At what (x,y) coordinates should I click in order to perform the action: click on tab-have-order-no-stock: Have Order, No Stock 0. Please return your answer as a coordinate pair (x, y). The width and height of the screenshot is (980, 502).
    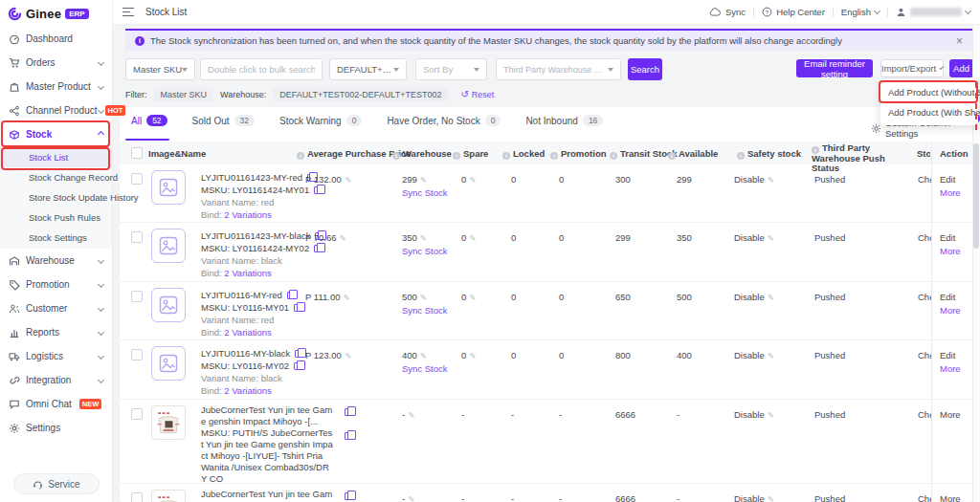
    Looking at the image, I should click on (444, 120).